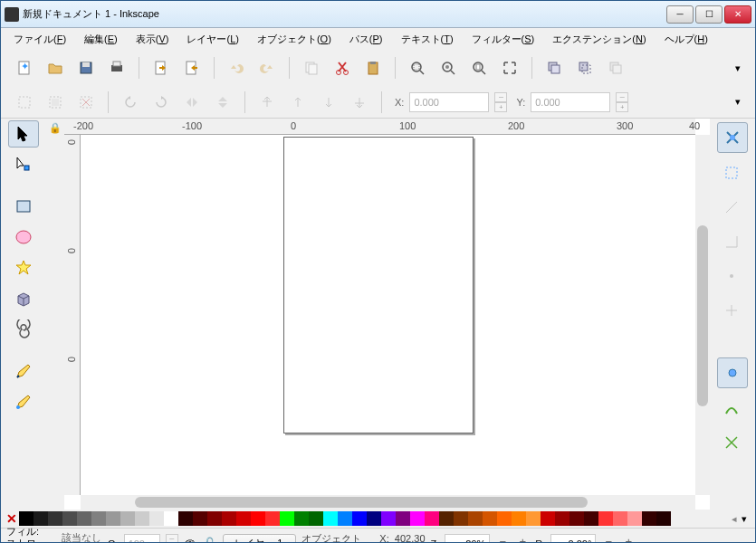 This screenshot has width=756, height=543. I want to click on no-fill-swatch: ✕, so click(12, 519).